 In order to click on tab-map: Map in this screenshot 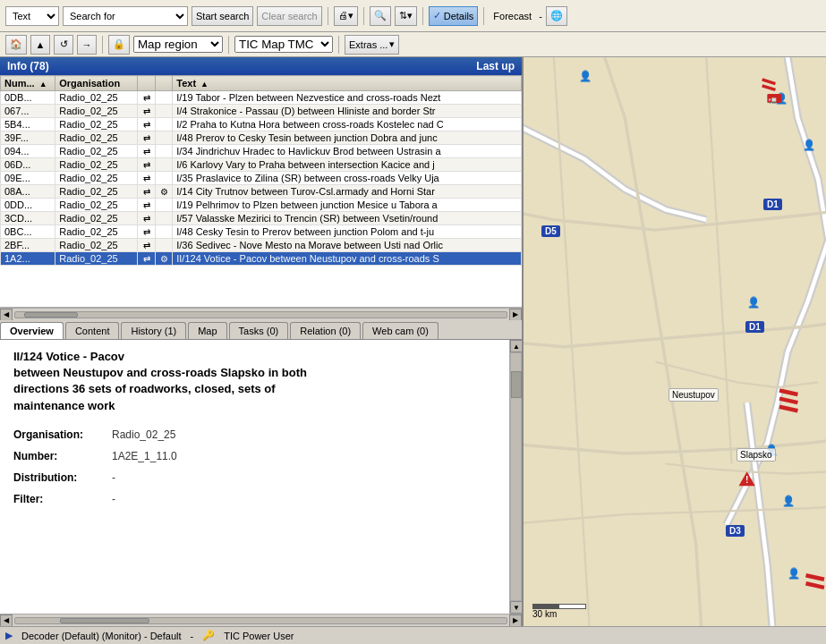, I will do `click(208, 331)`.